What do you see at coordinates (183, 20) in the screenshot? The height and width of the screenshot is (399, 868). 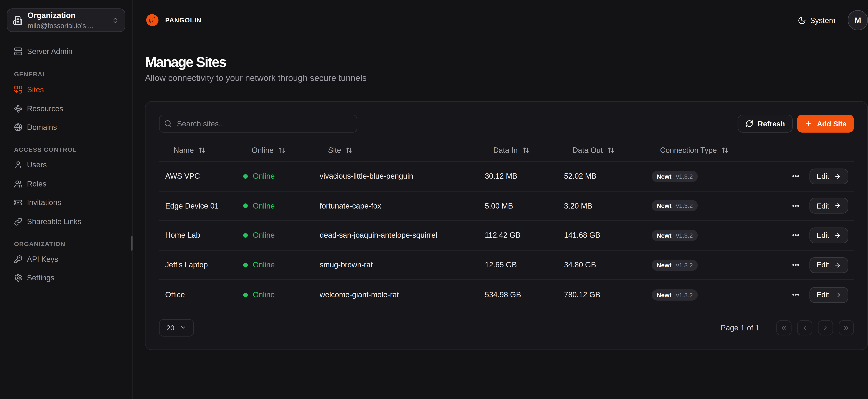 I see `brand-name: PANGOLIN` at bounding box center [183, 20].